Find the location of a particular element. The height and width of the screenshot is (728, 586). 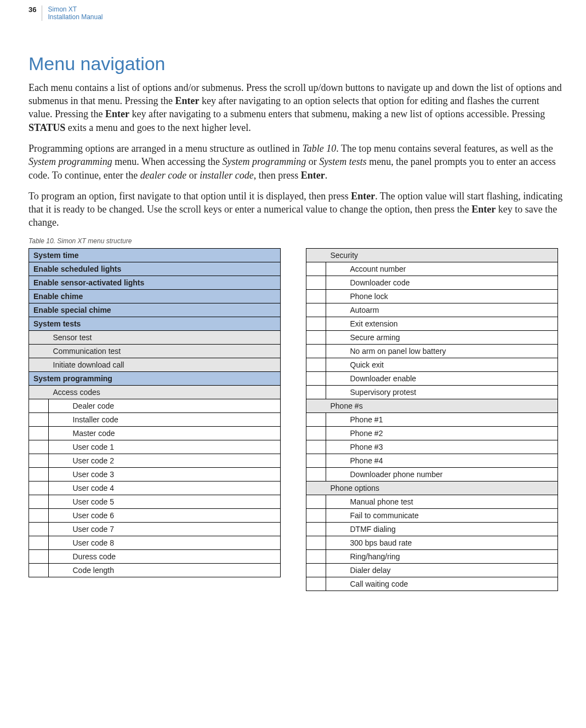

table-row: Dealer code is located at coordinates (155, 405).